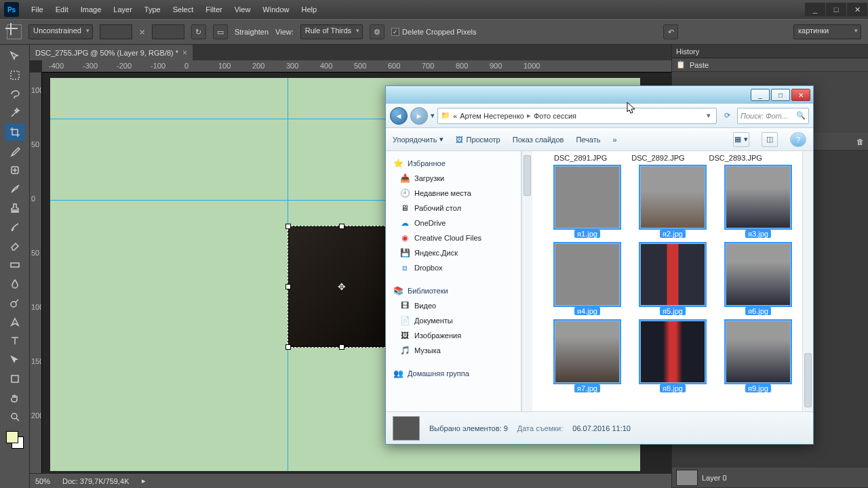 The height and width of the screenshot is (488, 868). Describe the element at coordinates (555, 116) in the screenshot. I see `breadcrumb-seg: Фото сессия` at that location.